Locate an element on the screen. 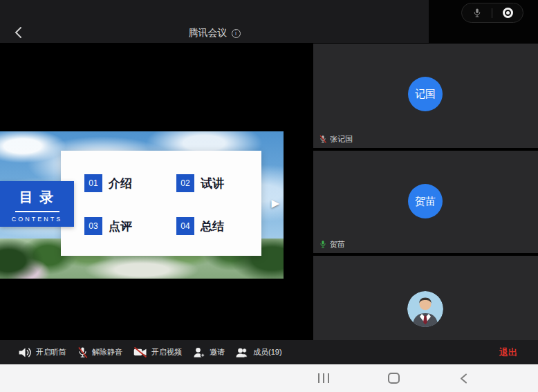  toc-item-2: 02 试讲 is located at coordinates (201, 183).